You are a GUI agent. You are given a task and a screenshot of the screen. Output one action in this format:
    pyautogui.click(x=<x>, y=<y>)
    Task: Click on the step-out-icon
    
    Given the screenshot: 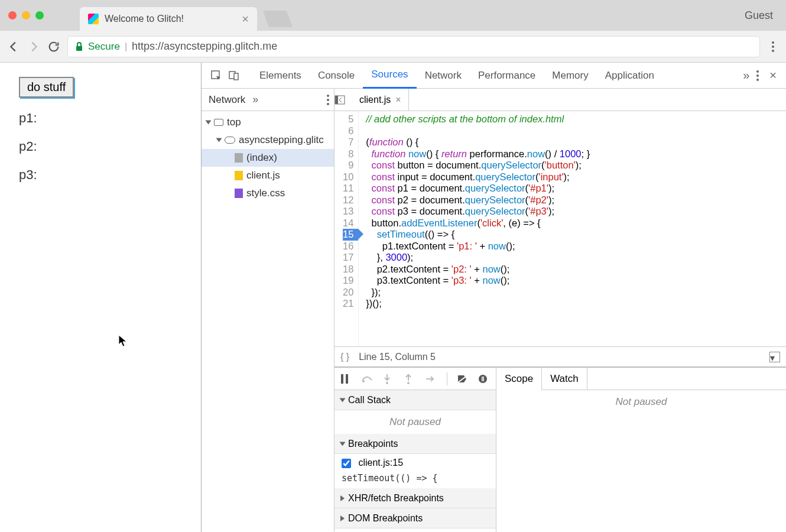 What is the action you would take?
    pyautogui.click(x=410, y=379)
    